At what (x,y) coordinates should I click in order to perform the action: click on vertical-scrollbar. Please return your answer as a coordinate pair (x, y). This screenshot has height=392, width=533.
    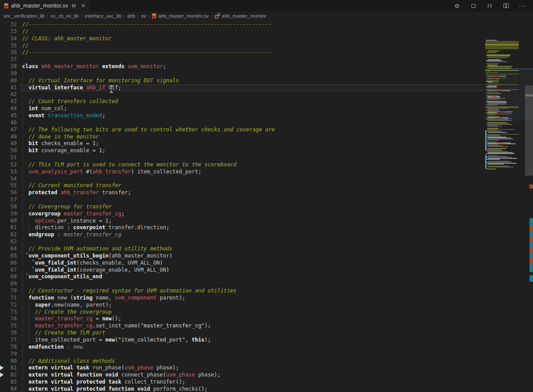
    Looking at the image, I should click on (529, 216).